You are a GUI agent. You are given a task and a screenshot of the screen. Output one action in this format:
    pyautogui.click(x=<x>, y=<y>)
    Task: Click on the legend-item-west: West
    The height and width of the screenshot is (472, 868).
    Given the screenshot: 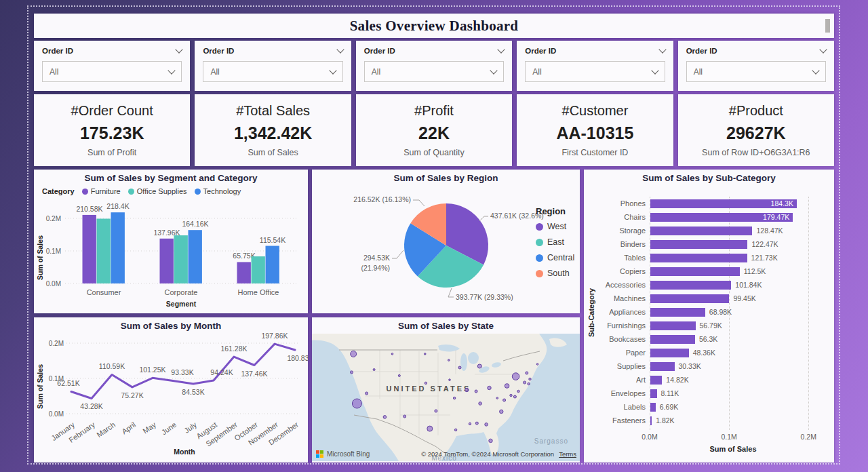 What is the action you would take?
    pyautogui.click(x=555, y=227)
    